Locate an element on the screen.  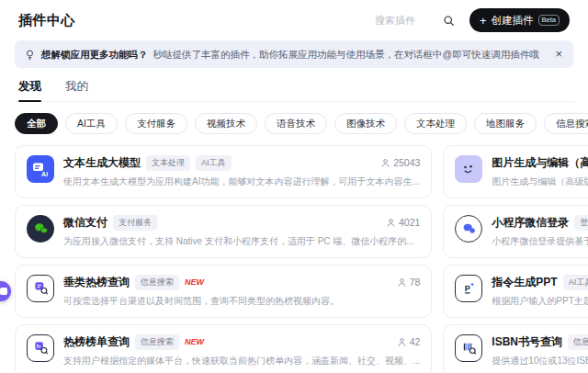
lightbulb-icon is located at coordinates (29, 55).